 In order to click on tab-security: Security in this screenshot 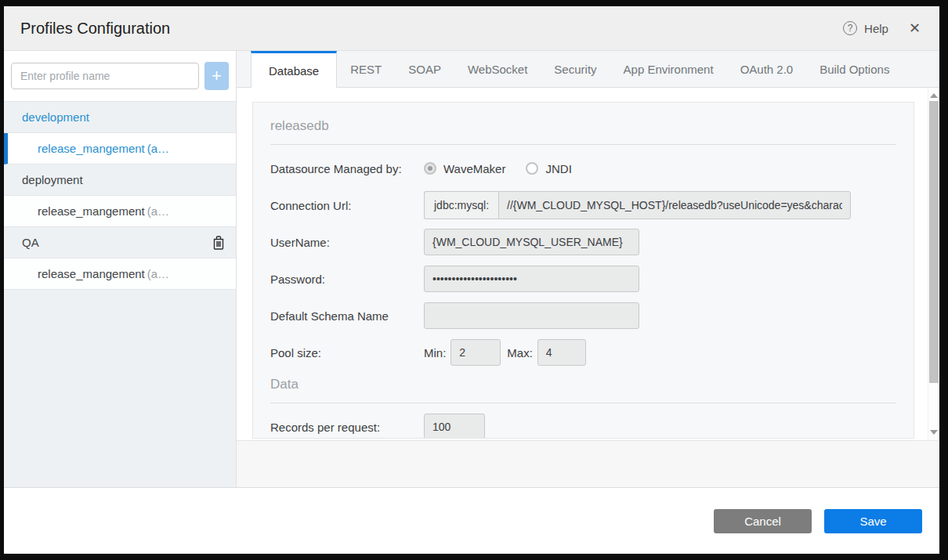, I will do `click(575, 69)`.